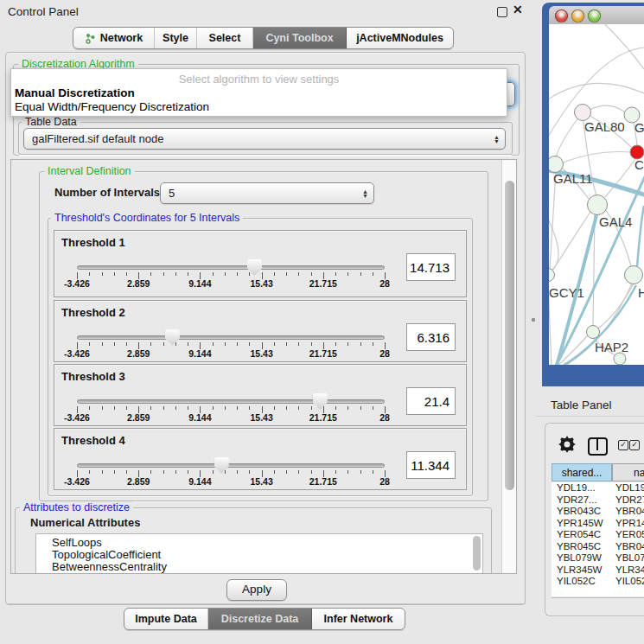 Image resolution: width=644 pixels, height=644 pixels. I want to click on column-header-shared-name: shared..., so click(582, 472).